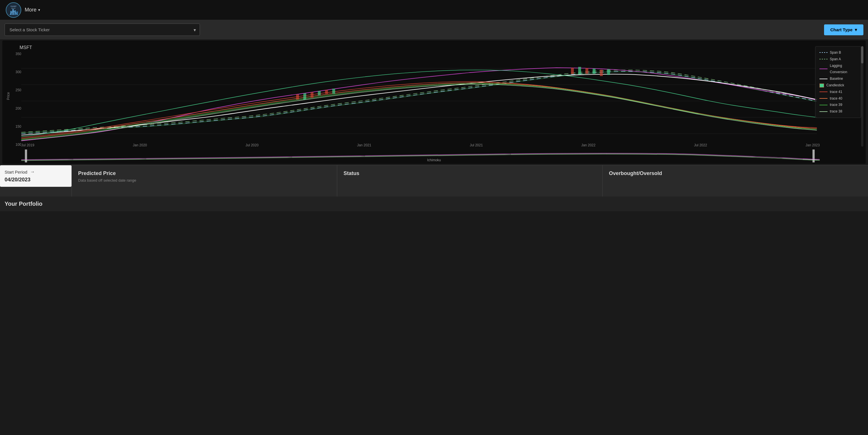  I want to click on status-panel: Status, so click(470, 181).